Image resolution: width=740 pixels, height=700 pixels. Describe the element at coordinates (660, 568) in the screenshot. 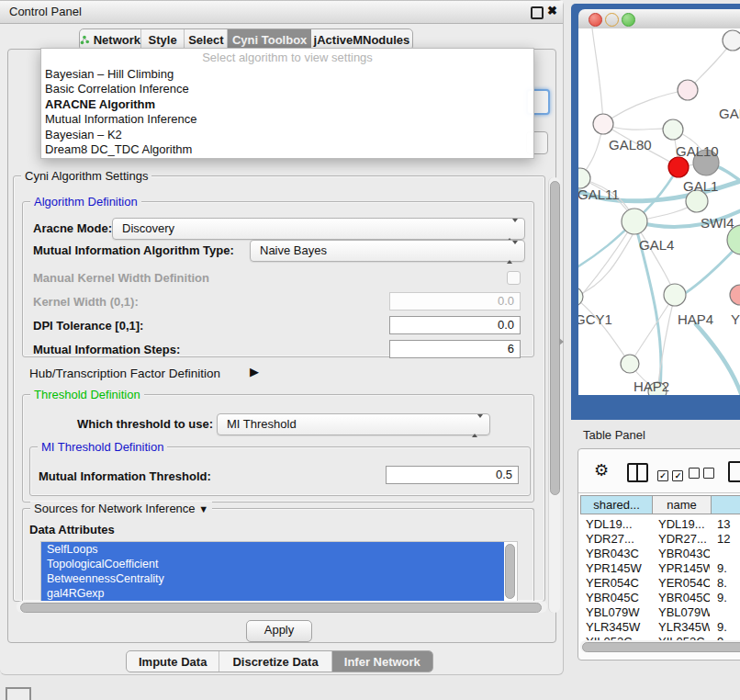

I see `table-row: YPR145WYPR145W9.` at that location.